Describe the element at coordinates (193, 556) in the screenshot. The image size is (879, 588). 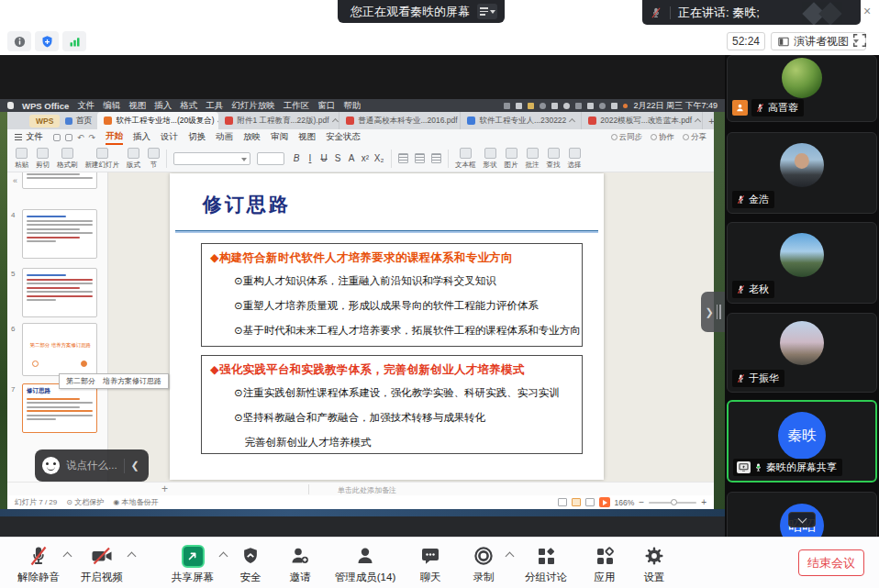
I see `share-screen-icon` at that location.